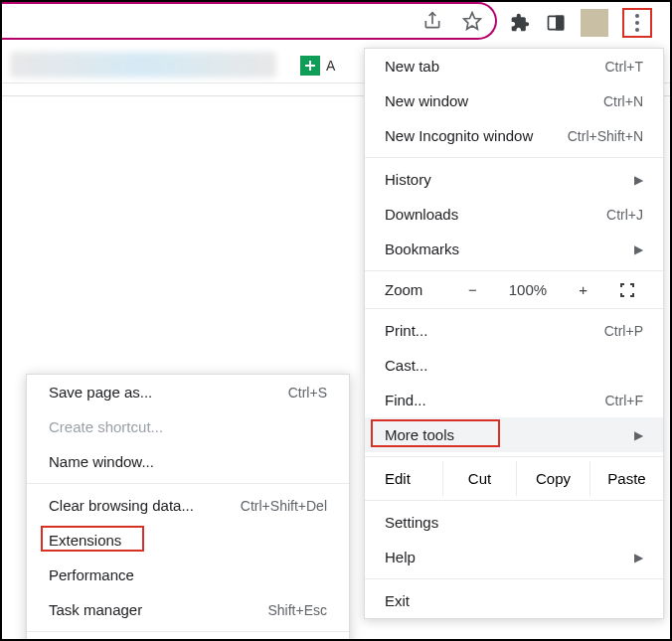 The width and height of the screenshot is (672, 641). I want to click on submenu-save-page: Save page as... Ctrl+S, so click(188, 392).